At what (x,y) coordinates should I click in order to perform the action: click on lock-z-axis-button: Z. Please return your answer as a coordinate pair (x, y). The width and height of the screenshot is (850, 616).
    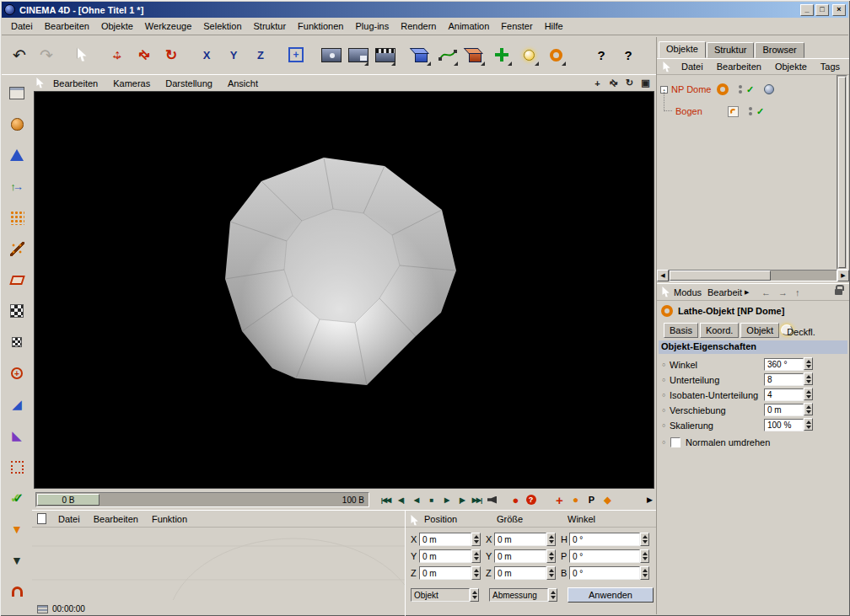
    Looking at the image, I should click on (261, 55).